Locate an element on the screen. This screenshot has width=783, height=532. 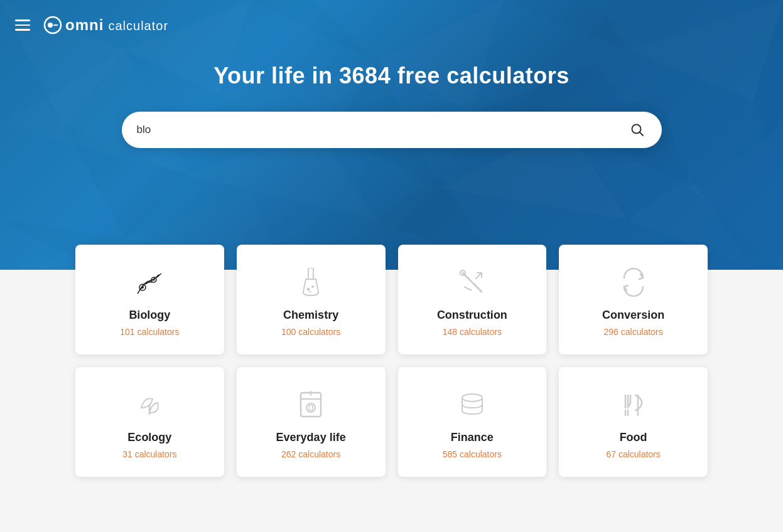
construction-icon is located at coordinates (472, 282).